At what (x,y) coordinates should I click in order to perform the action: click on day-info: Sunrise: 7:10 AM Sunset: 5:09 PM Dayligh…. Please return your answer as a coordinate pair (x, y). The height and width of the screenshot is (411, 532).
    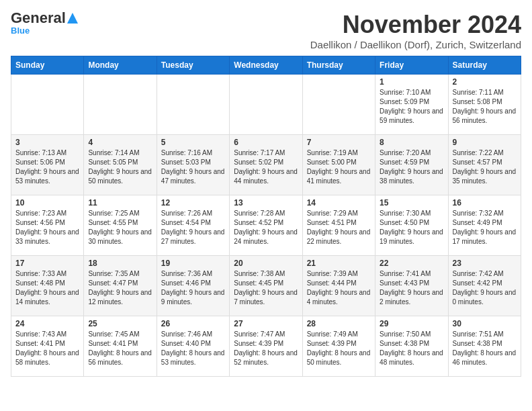
    Looking at the image, I should click on (411, 107).